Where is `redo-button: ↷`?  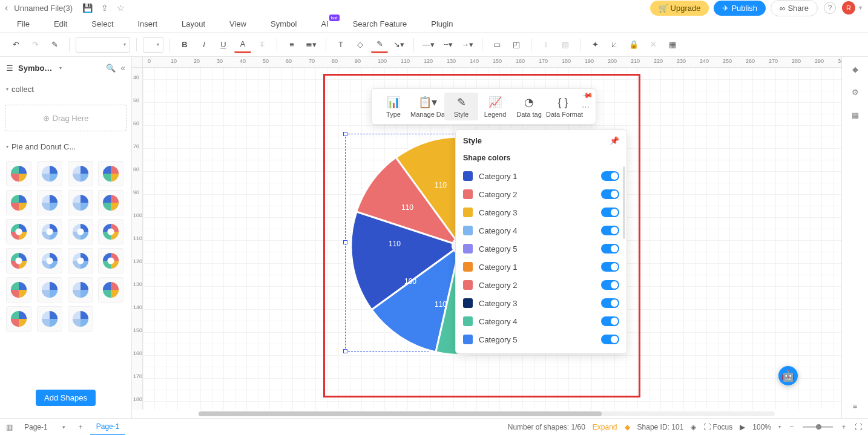 redo-button: ↷ is located at coordinates (35, 45).